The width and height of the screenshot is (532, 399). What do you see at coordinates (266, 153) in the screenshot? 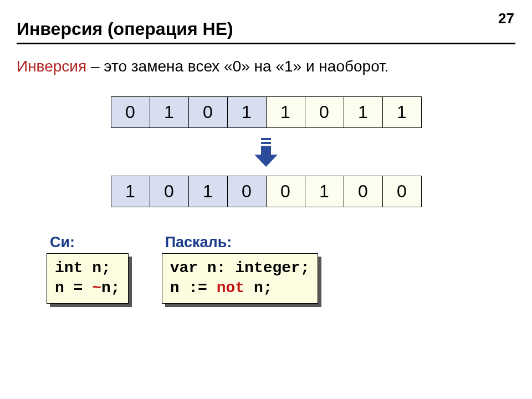
I see `arrow-down-wrap` at bounding box center [266, 153].